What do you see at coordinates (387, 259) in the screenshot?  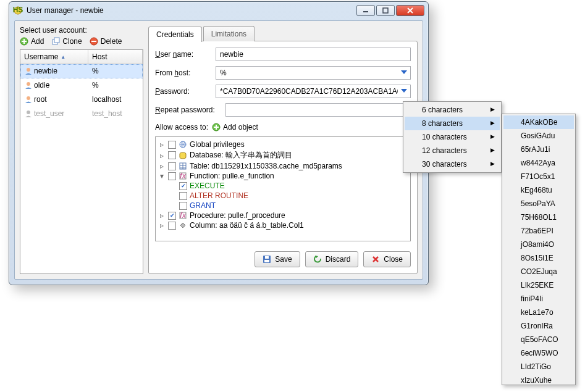 I see `close-button: Close` at bounding box center [387, 259].